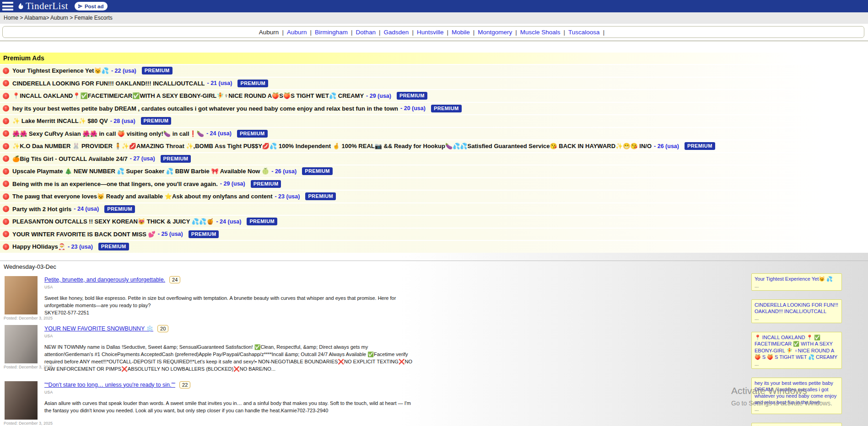  What do you see at coordinates (434, 59) in the screenshot?
I see `premium-ads-heading: Premium Ads` at bounding box center [434, 59].